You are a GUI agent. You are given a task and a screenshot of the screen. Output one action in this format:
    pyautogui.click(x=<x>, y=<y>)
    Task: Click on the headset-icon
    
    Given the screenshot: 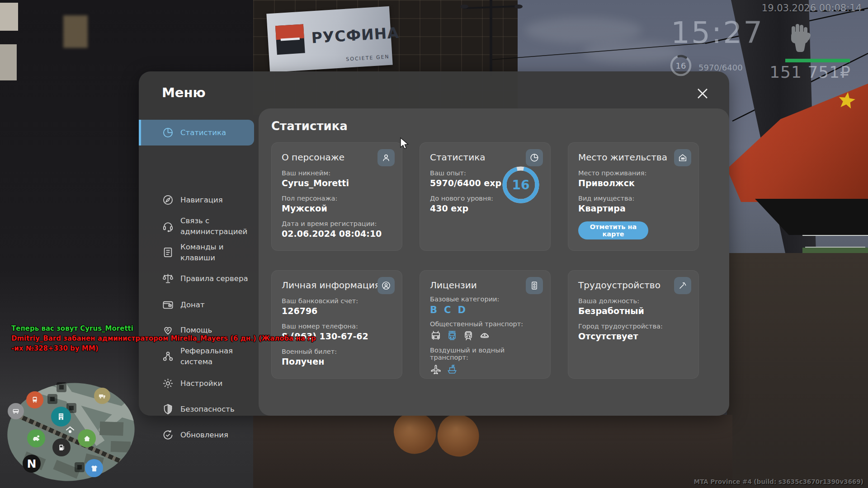 What is the action you would take?
    pyautogui.click(x=168, y=226)
    